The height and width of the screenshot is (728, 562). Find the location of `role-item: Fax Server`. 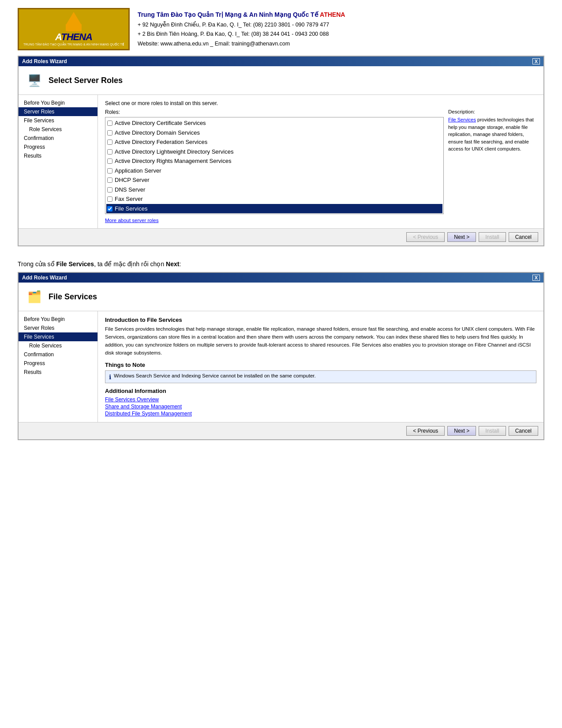

role-item: Fax Server is located at coordinates (274, 199).